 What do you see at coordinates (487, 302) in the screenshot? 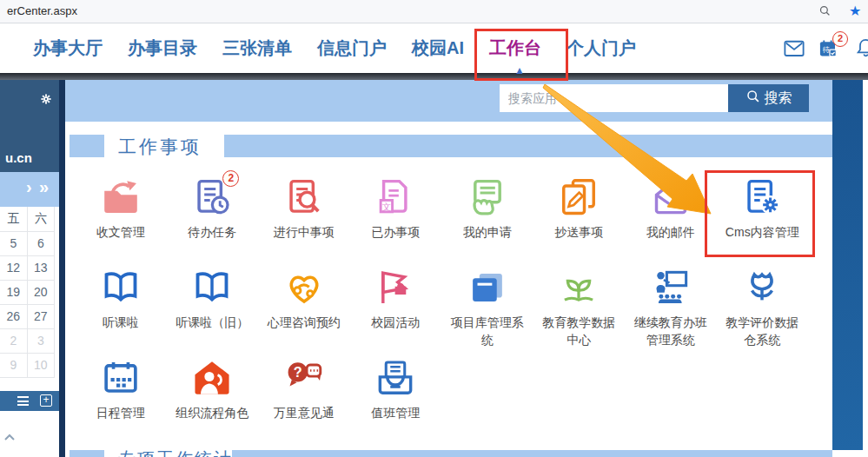
I see `app-item: 项目库管理系统` at bounding box center [487, 302].